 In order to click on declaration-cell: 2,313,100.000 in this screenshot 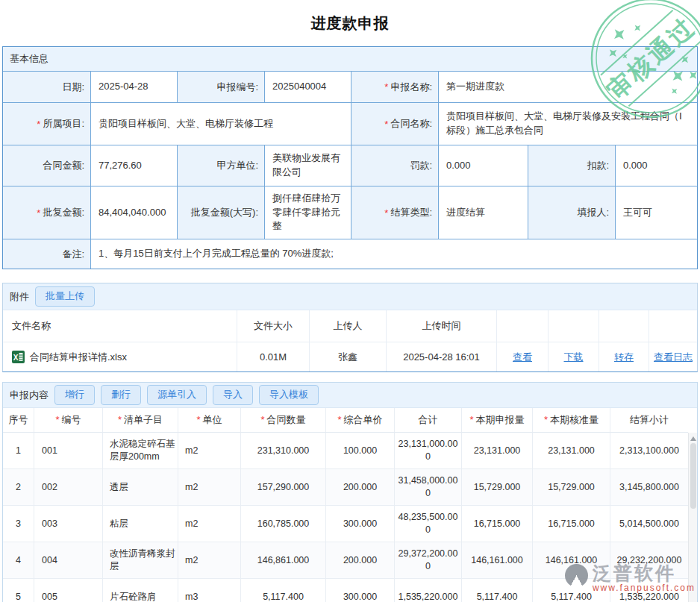, I will do `click(649, 451)`.